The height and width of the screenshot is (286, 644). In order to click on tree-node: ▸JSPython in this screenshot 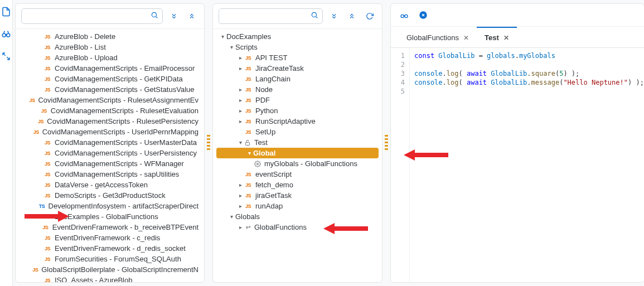, I will do `click(298, 110)`.